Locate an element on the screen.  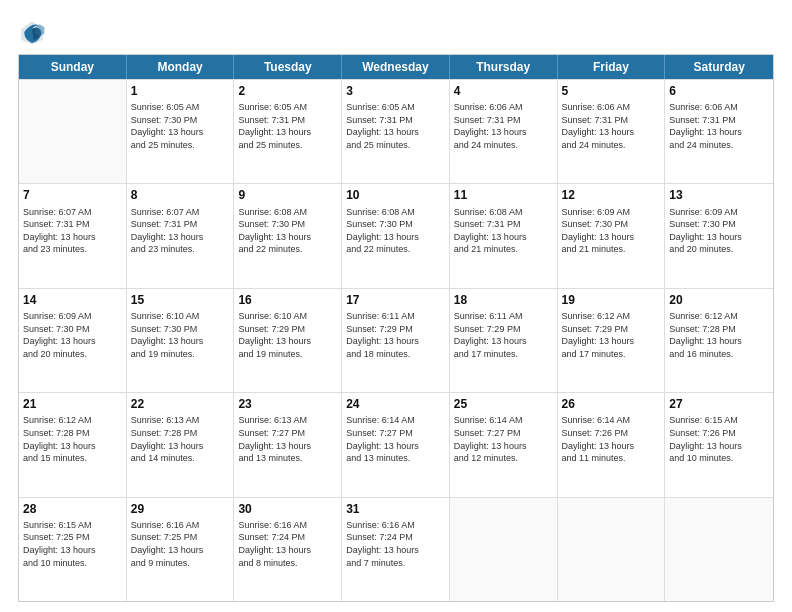
day-number: 22 is located at coordinates (180, 404).